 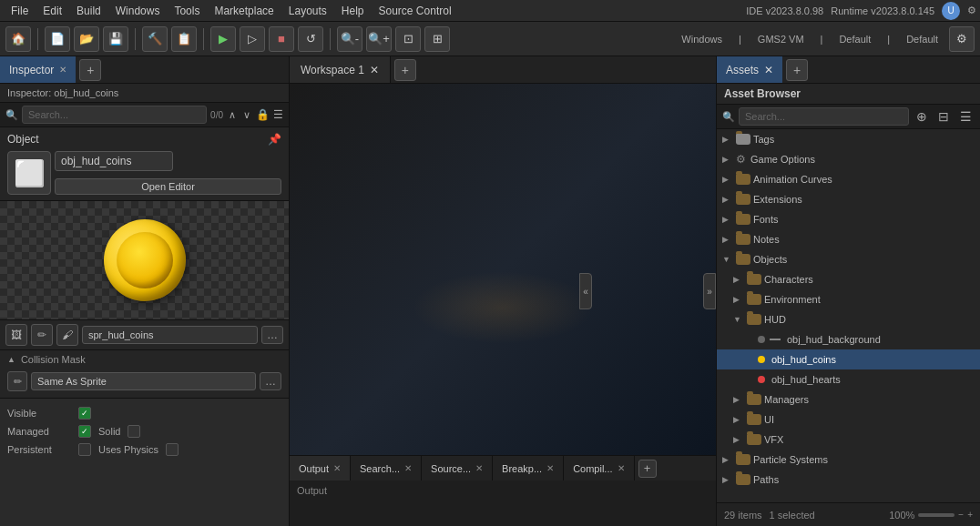 What do you see at coordinates (11, 359) in the screenshot?
I see `collision-arrow: ▲` at bounding box center [11, 359].